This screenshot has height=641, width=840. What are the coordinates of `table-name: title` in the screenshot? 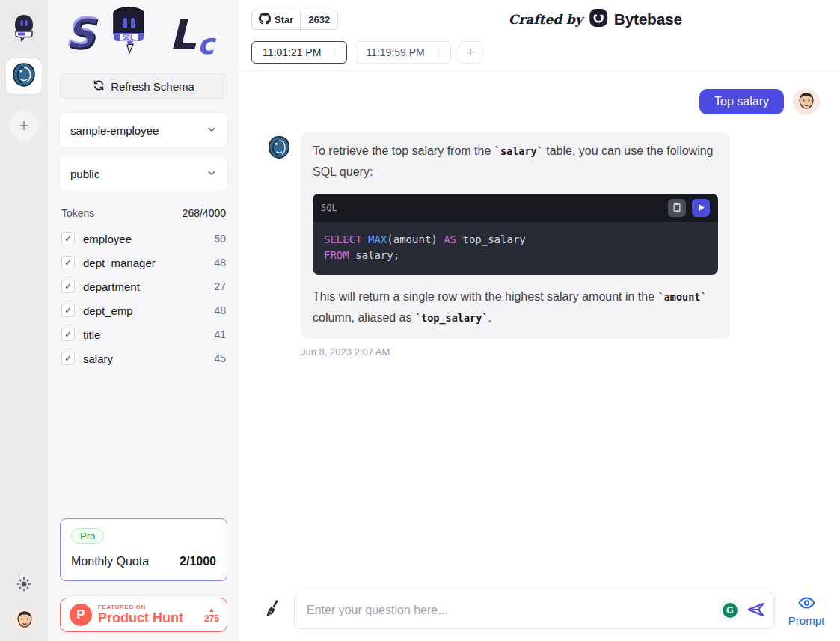 It's located at (91, 335).